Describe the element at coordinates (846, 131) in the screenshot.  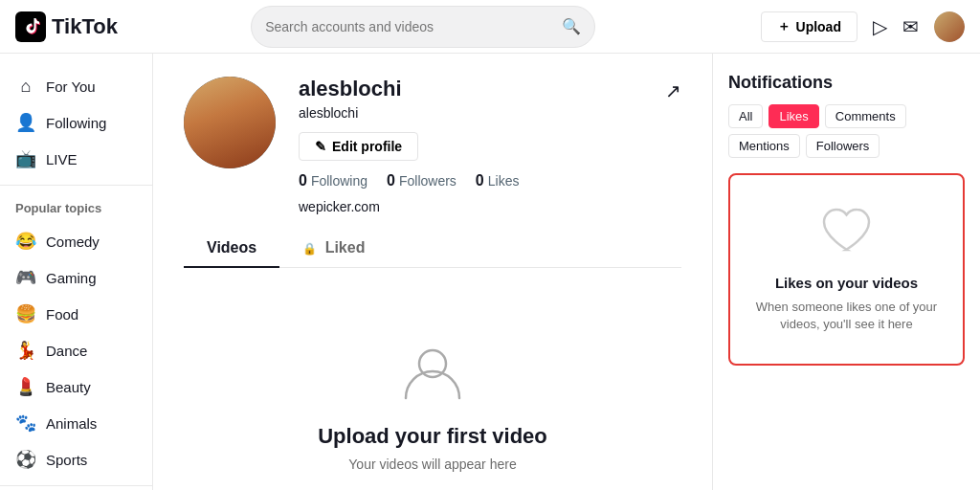
I see `notifications-tabs: All Likes Comments Mentions Followers` at that location.